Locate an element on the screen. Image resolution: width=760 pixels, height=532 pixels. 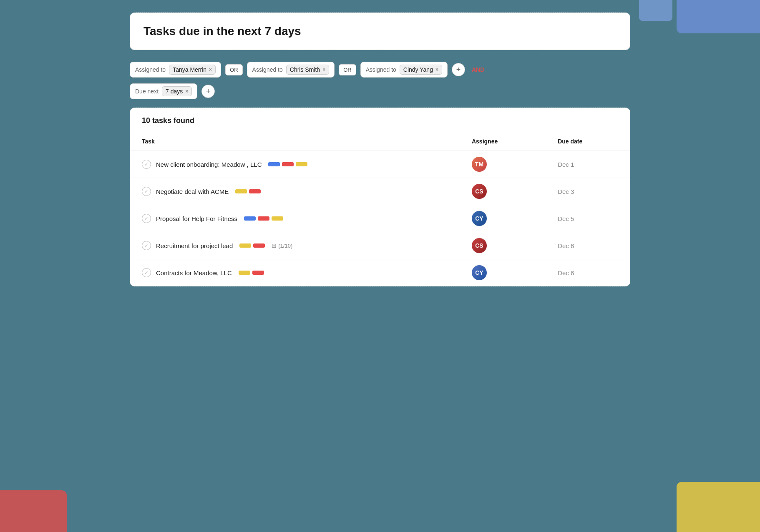
task-name: Recruitment for project lead is located at coordinates (194, 246).